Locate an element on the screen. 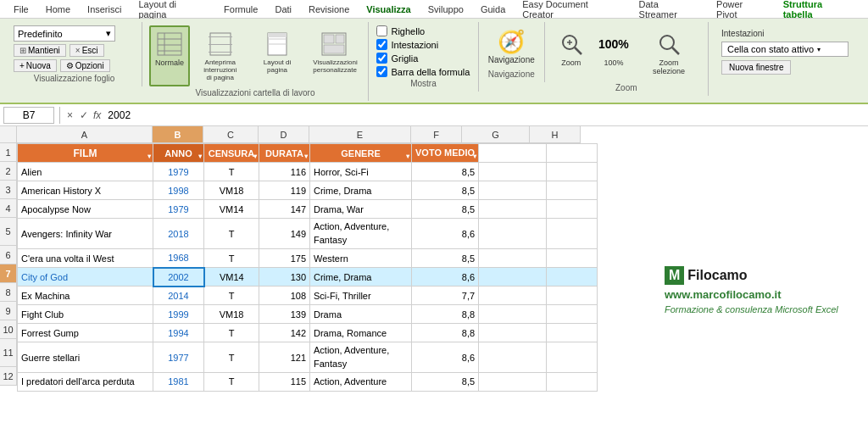 The width and height of the screenshot is (868, 434). row-header-12: 12 is located at coordinates (8, 376).